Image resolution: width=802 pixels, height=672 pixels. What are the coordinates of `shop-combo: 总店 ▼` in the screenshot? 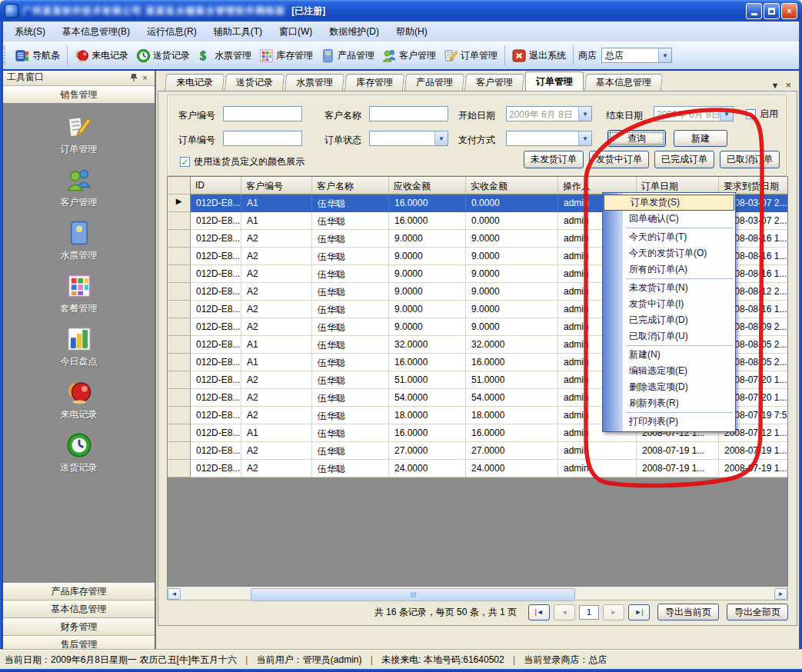 It's located at (637, 55).